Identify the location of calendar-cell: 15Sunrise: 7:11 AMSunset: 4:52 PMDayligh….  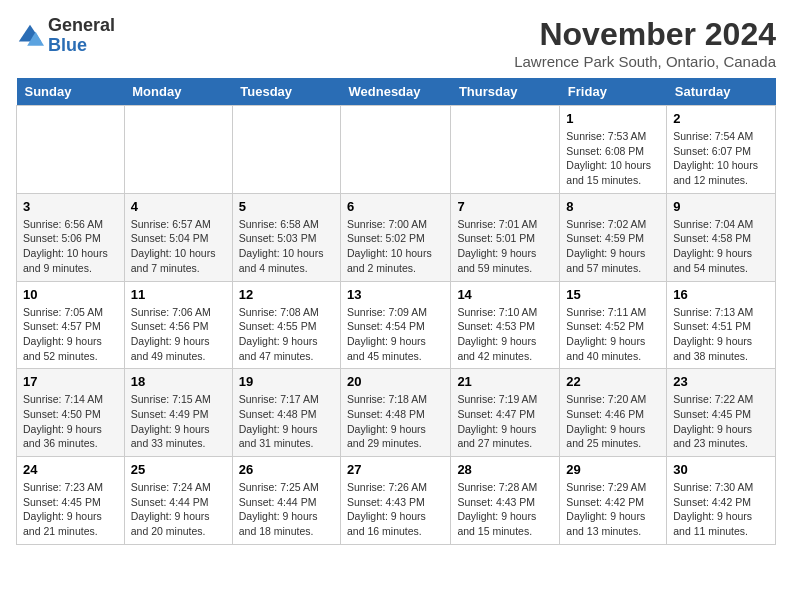
(614, 325).